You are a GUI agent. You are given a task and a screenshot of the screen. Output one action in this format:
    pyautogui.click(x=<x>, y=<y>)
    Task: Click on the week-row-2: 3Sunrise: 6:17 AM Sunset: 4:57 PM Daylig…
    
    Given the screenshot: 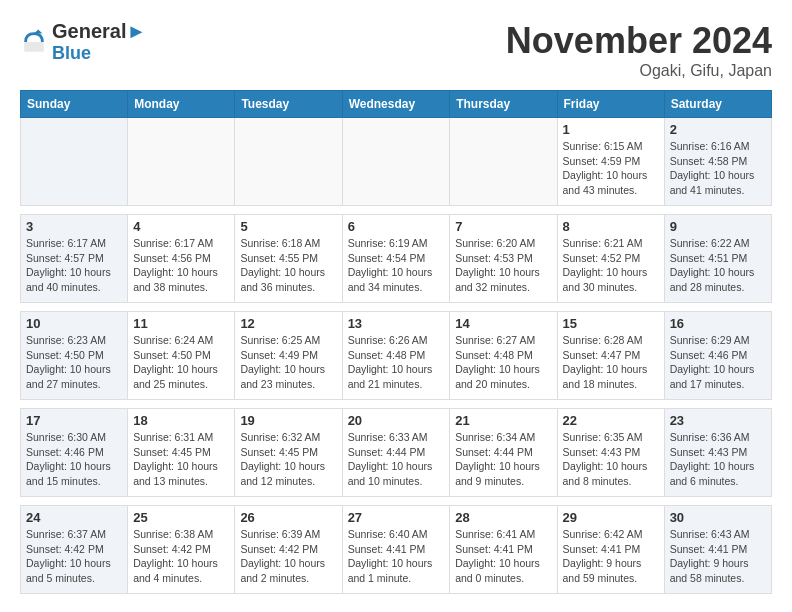 What is the action you would take?
    pyautogui.click(x=396, y=259)
    